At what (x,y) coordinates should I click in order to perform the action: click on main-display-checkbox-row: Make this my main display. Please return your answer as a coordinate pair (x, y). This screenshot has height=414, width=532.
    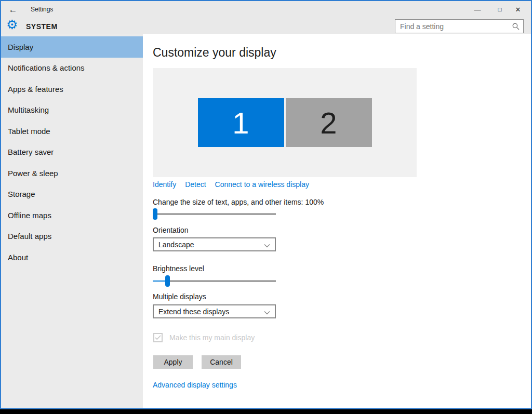
    Looking at the image, I should click on (204, 338).